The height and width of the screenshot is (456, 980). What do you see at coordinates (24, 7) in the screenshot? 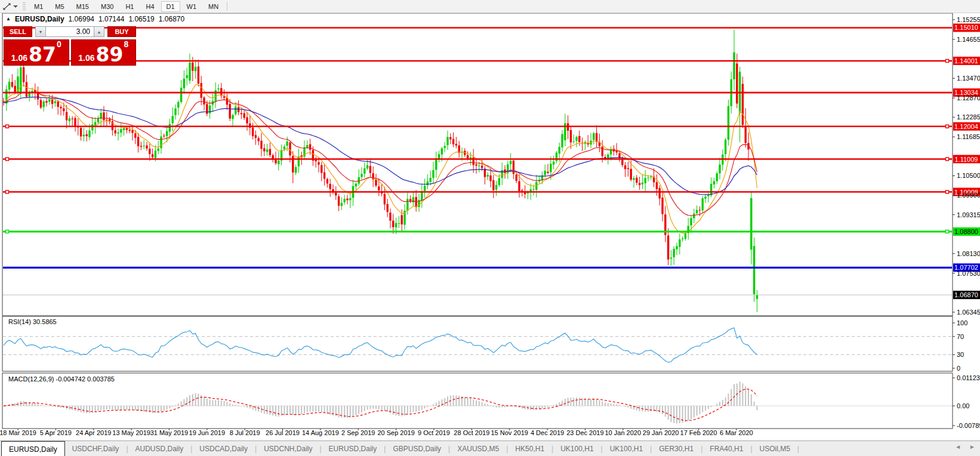
I see `toolbar-grip` at bounding box center [24, 7].